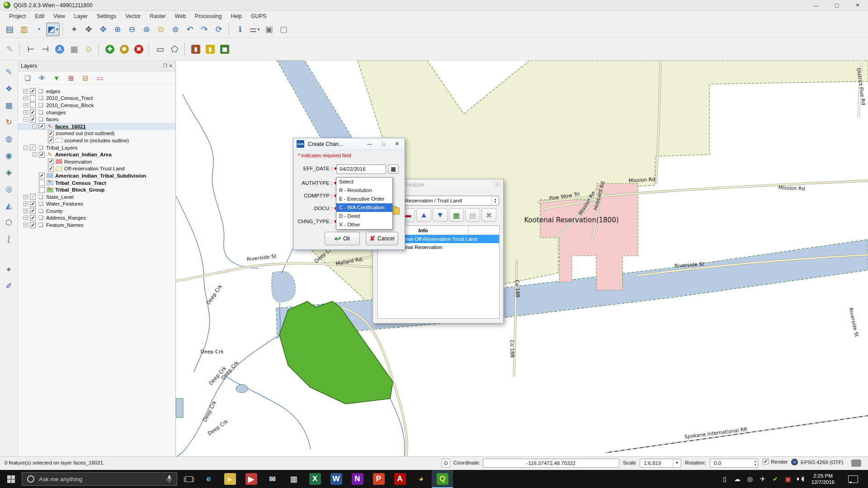 Image resolution: width=868 pixels, height=488 pixels. Describe the element at coordinates (858, 5) in the screenshot. I see `close-button: ✕` at that location.